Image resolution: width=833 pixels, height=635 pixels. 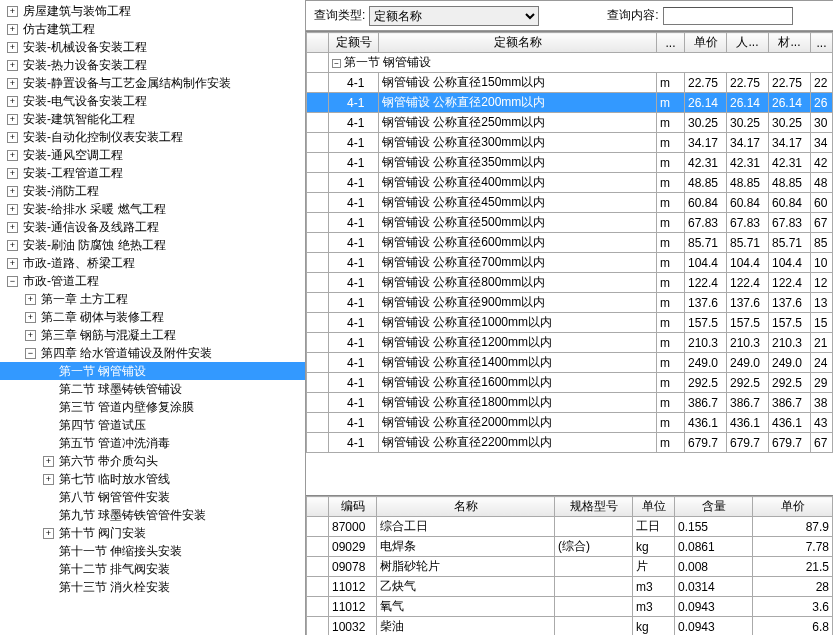 I want to click on quota-row: 4-1钢管铺设 公称直径500mm以内m67.8367.8367.8367, so click(x=570, y=223).